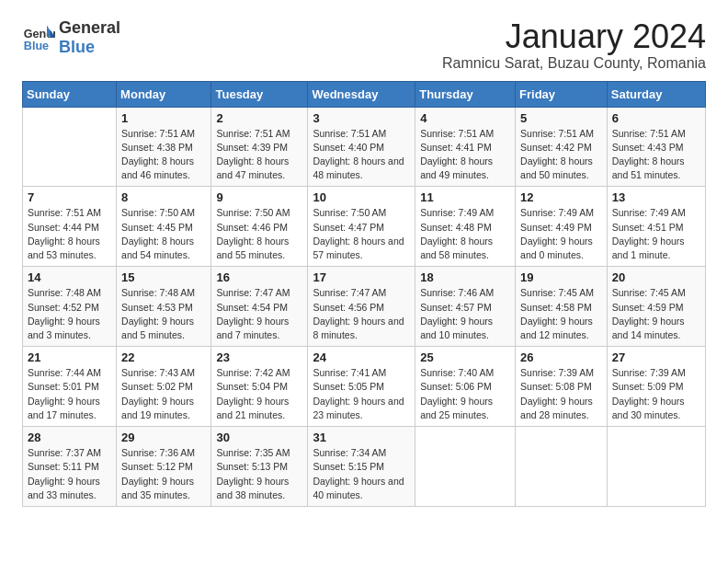 The image size is (728, 563). I want to click on day-number: 19, so click(561, 278).